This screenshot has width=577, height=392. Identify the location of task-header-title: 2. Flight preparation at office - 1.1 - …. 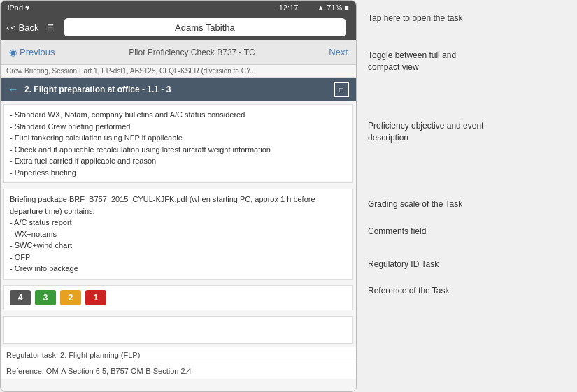
(179, 89).